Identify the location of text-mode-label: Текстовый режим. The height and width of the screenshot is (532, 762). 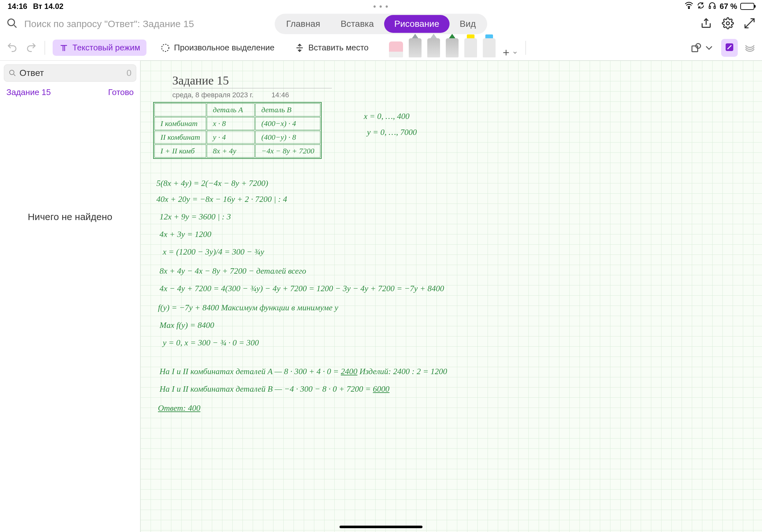
(106, 48).